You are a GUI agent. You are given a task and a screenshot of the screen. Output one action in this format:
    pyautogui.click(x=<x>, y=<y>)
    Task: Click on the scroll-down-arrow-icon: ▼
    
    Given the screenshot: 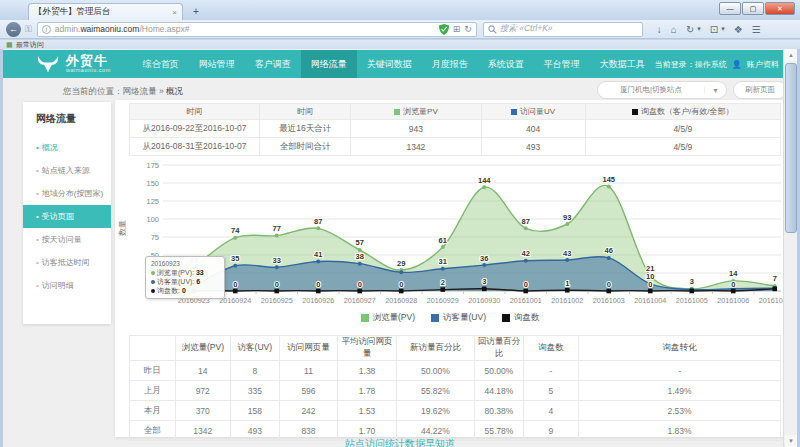 What is the action you would take?
    pyautogui.click(x=791, y=441)
    